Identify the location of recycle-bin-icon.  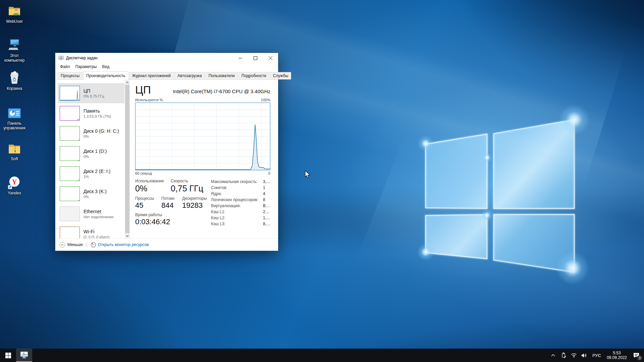
(14, 78).